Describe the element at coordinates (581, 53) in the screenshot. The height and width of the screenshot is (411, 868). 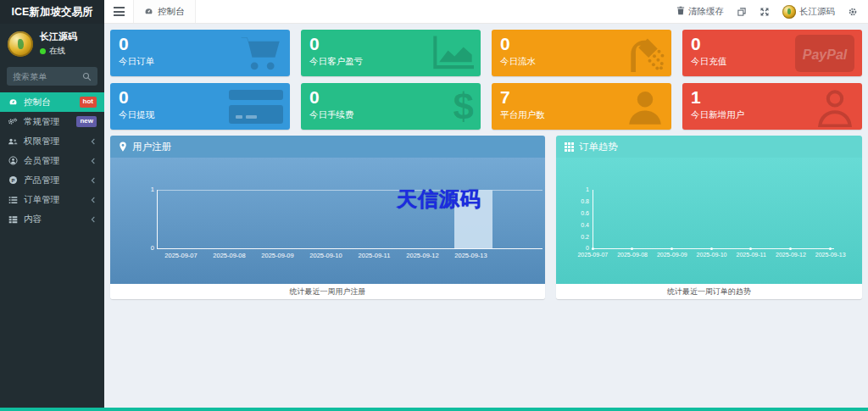
I see `info-box-today-turnover: 0 今日流水` at that location.